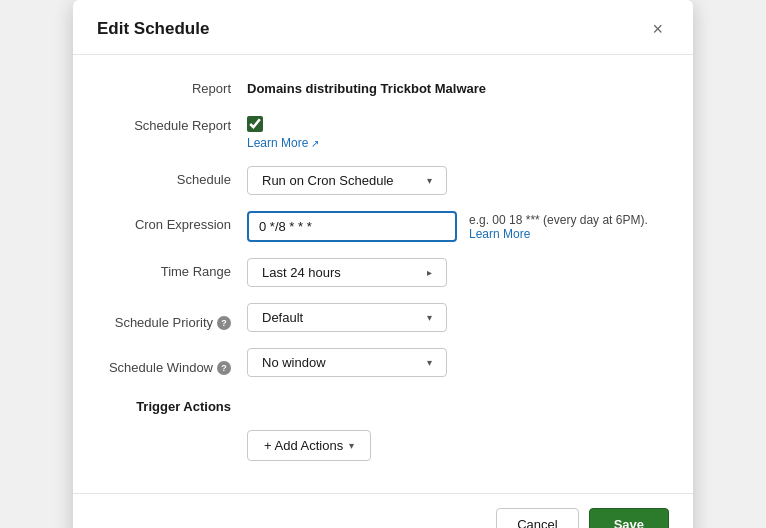  Describe the element at coordinates (352, 226) in the screenshot. I see `cron-expression-input` at that location.